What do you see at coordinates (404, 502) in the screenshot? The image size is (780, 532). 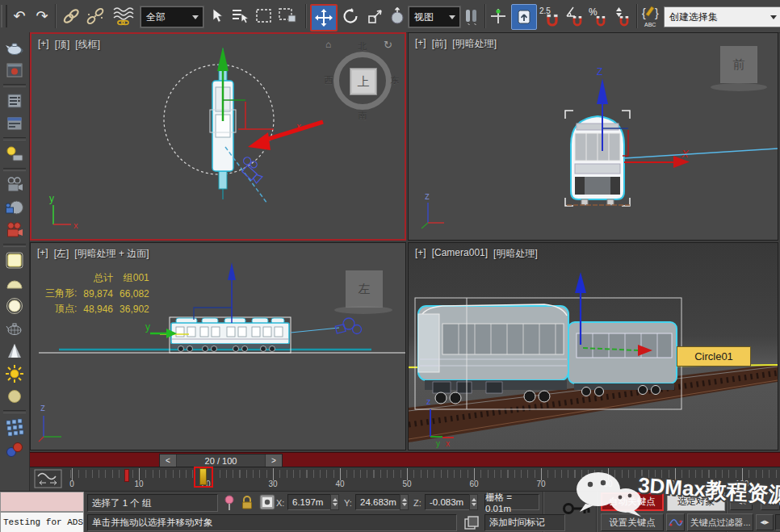 I see `y-spinner` at bounding box center [404, 502].